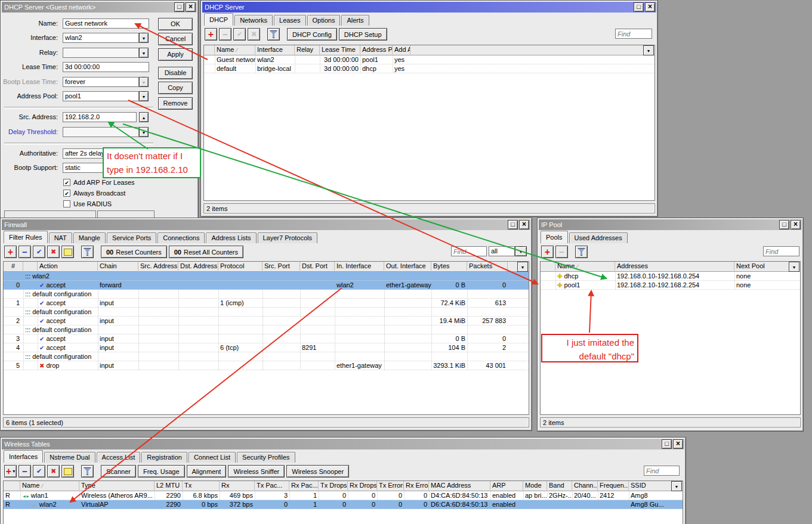  I want to click on header-tx: Tx, so click(201, 485).